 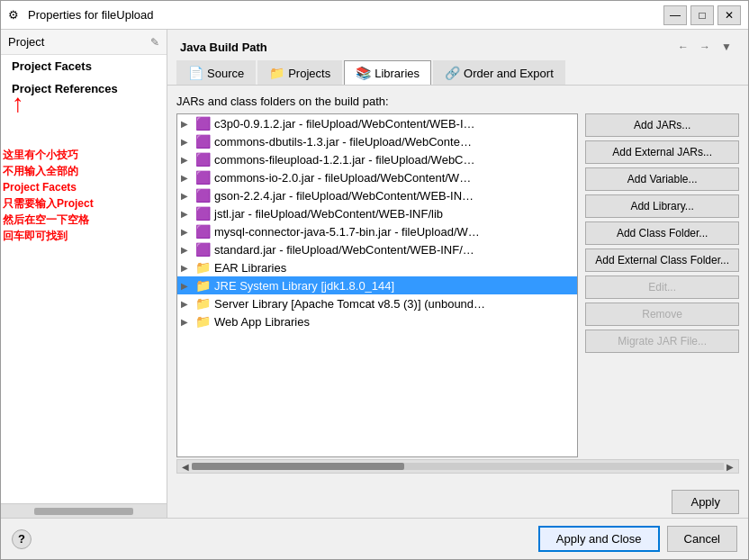 I want to click on order-export-tab-label: Order and Export, so click(x=509, y=74).